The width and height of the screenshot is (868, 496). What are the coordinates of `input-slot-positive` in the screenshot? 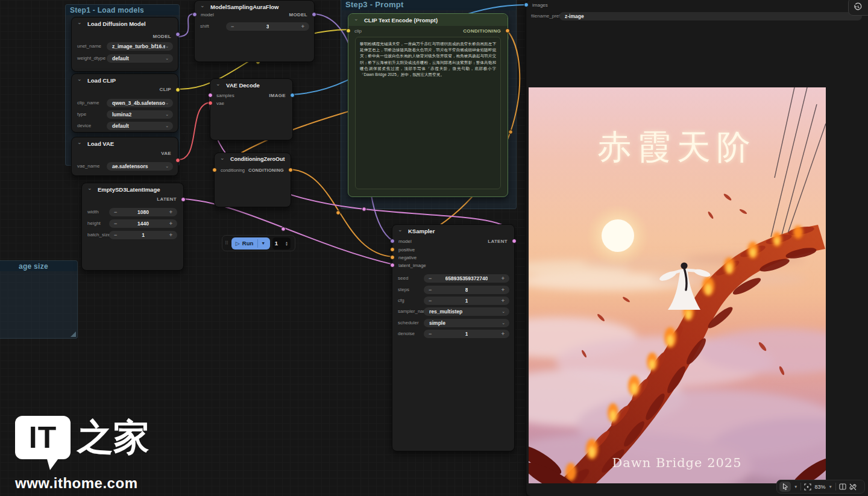 It's located at (392, 250).